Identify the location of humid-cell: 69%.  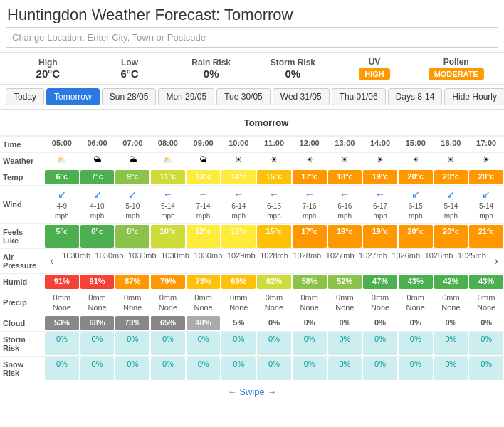
(238, 282).